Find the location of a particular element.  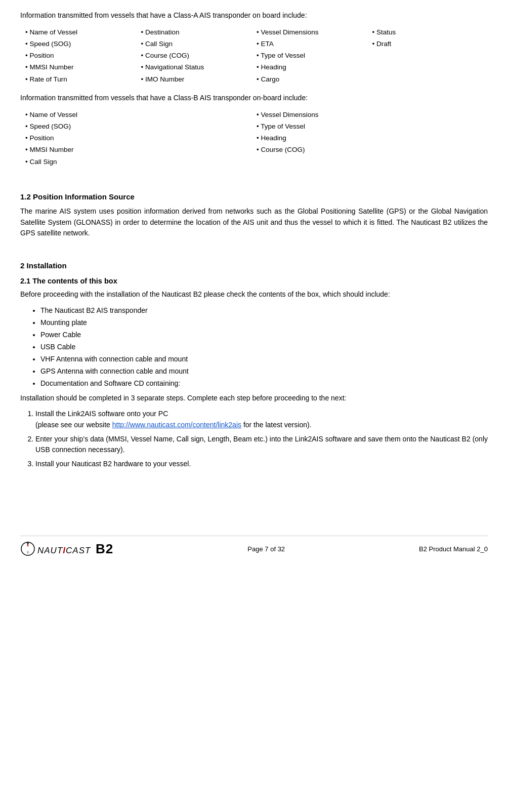

class-a-col3: Vessel Dimensions ETA Type of Vessel Hea… is located at coordinates (315, 56).